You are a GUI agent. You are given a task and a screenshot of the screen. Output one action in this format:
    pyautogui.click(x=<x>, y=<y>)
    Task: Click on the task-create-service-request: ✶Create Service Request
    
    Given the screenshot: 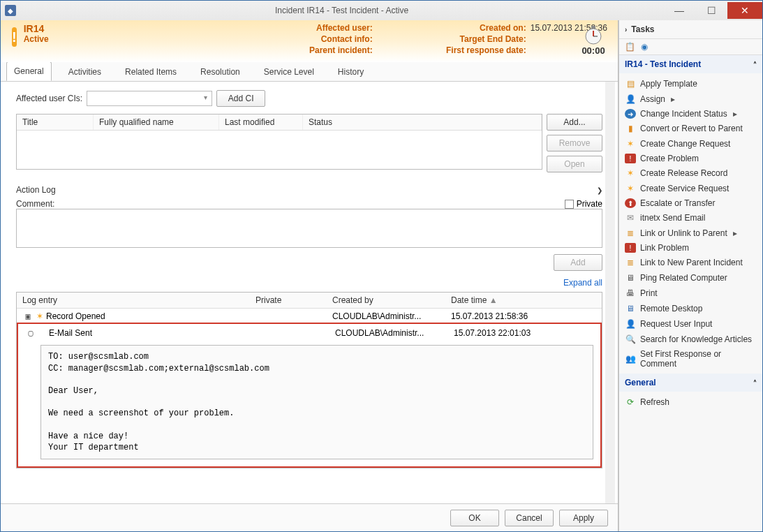 What is the action you would take?
    pyautogui.click(x=691, y=189)
    